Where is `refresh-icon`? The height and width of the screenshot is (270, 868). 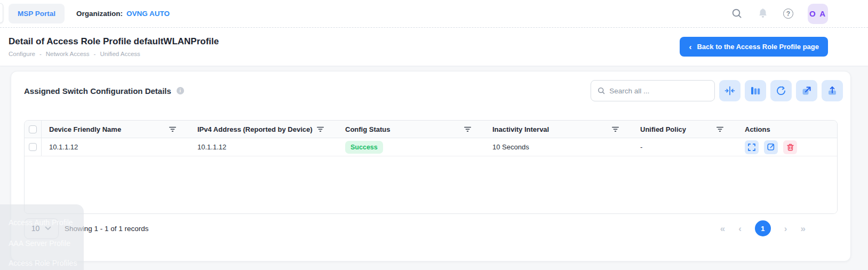 refresh-icon is located at coordinates (781, 91).